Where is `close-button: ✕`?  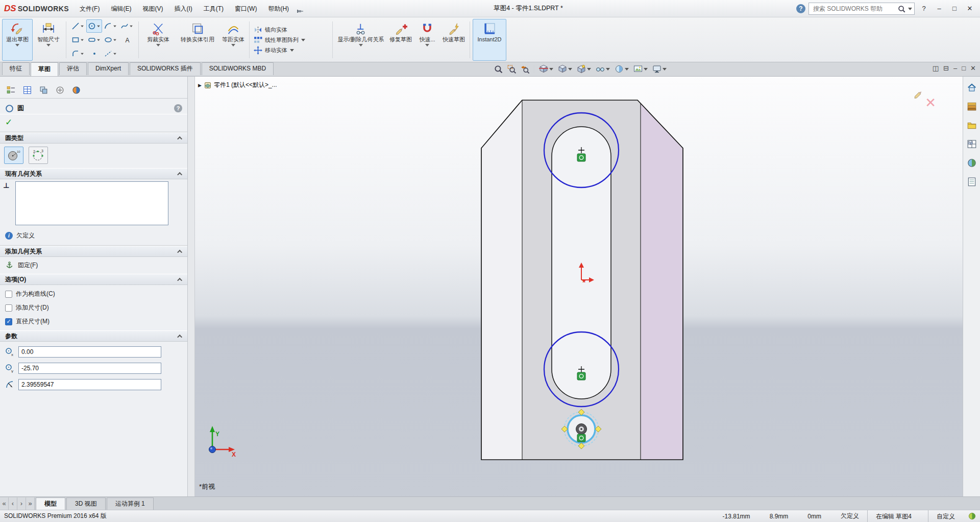 close-button: ✕ is located at coordinates (970, 9).